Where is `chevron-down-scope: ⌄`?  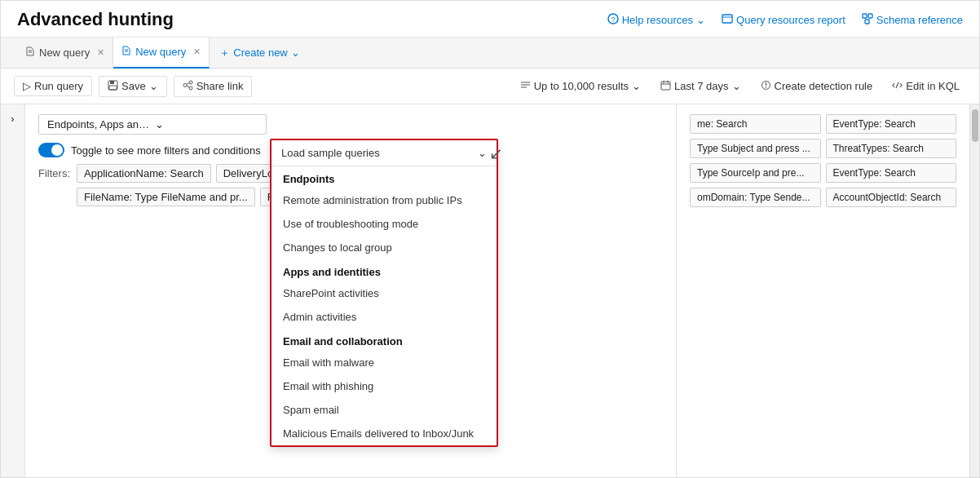 chevron-down-scope: ⌄ is located at coordinates (206, 124).